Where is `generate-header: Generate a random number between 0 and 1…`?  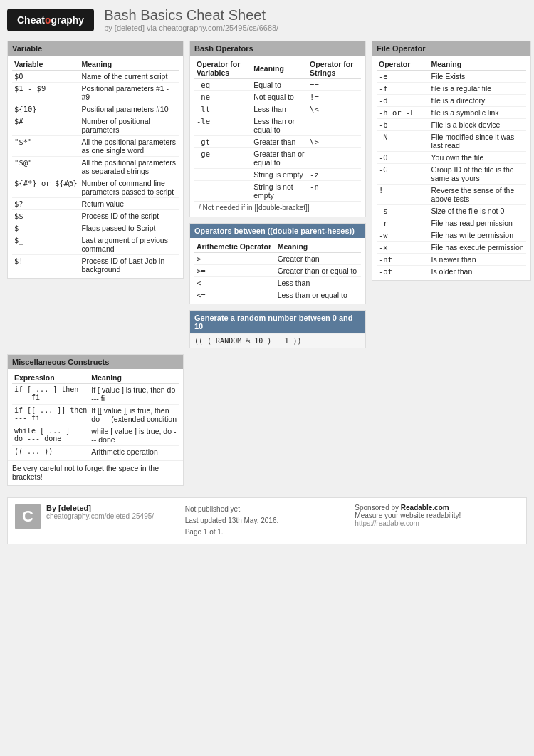
generate-header: Generate a random number between 0 and 1… is located at coordinates (278, 322).